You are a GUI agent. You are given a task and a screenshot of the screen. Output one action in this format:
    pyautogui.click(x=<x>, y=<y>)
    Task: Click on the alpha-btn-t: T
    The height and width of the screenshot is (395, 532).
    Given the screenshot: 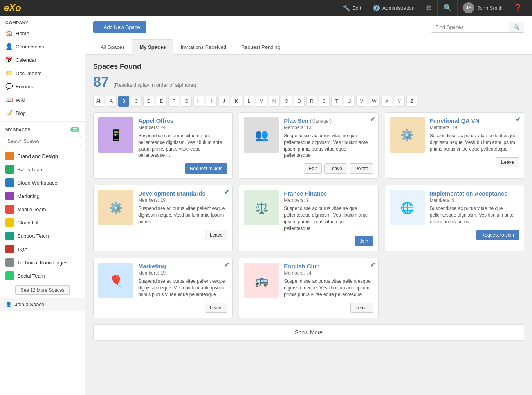 What is the action you would take?
    pyautogui.click(x=337, y=101)
    